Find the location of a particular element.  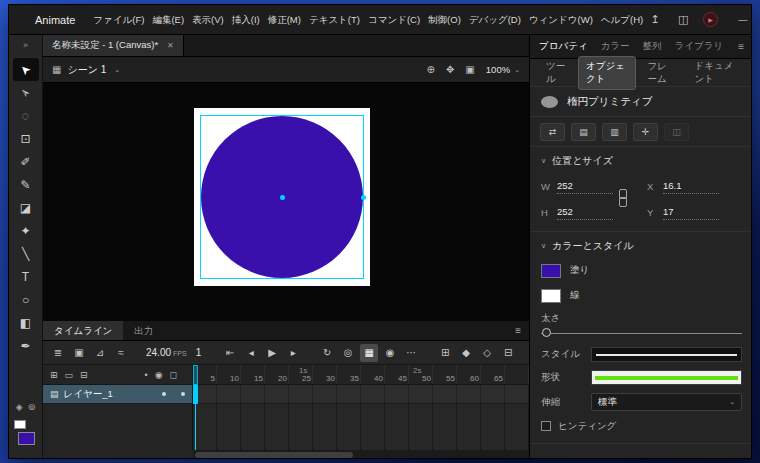

panel-tab: カラー is located at coordinates (616, 46).